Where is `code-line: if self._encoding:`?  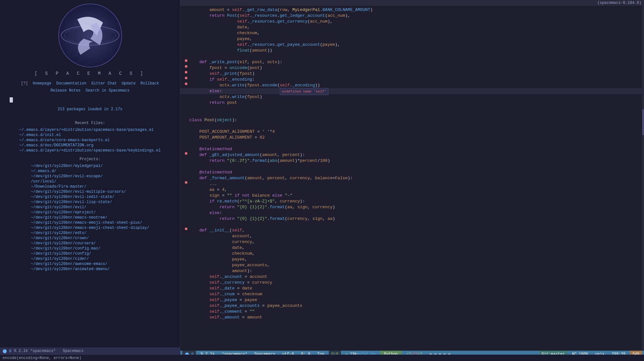
code-line: if self._encoding: is located at coordinates (412, 80).